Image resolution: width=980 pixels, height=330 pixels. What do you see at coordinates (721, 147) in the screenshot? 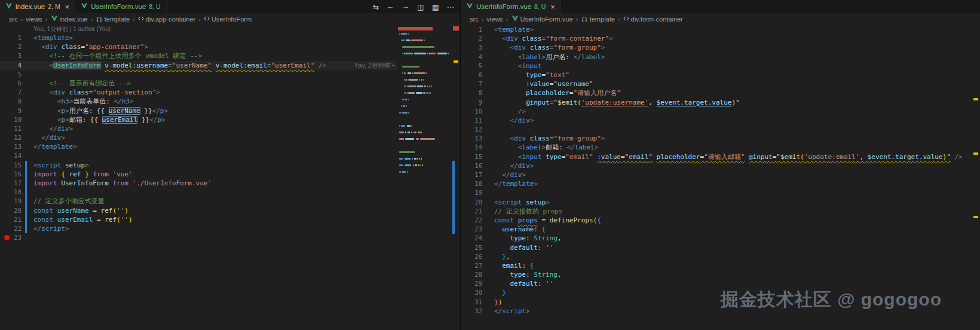
I see `code-line: 14 <label>邮箱: </label>` at bounding box center [721, 147].